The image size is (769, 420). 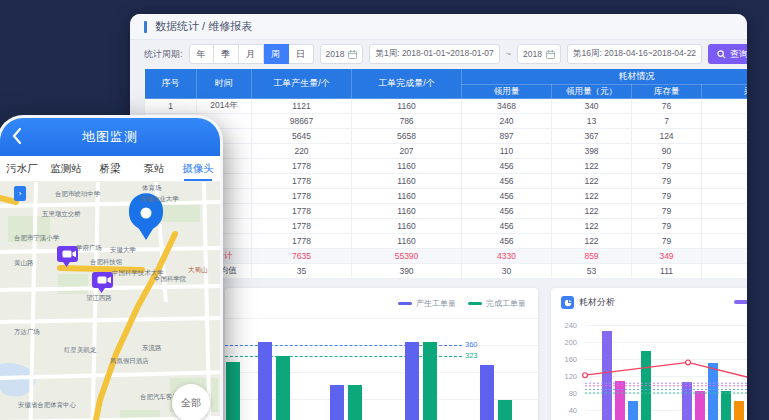 I want to click on sub-column-header: 采购量, so click(x=725, y=92).